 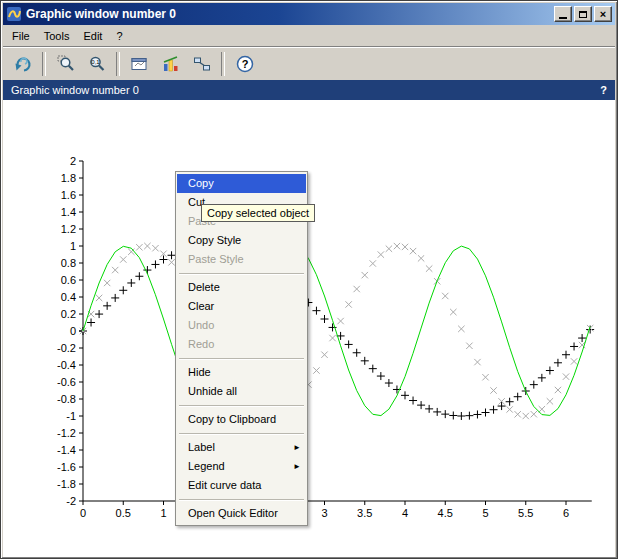 What do you see at coordinates (202, 64) in the screenshot?
I see `node-graph-icon` at bounding box center [202, 64].